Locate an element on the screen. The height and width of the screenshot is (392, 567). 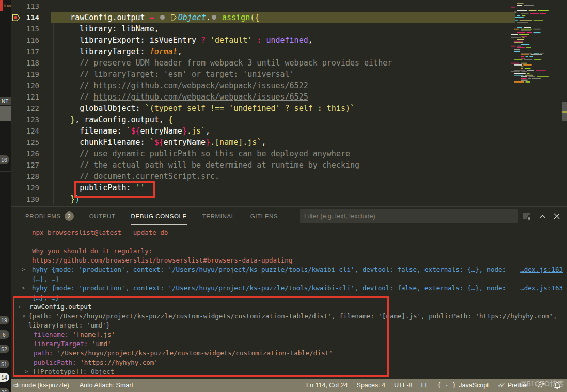
tab-output: OUTPUT is located at coordinates (102, 216).